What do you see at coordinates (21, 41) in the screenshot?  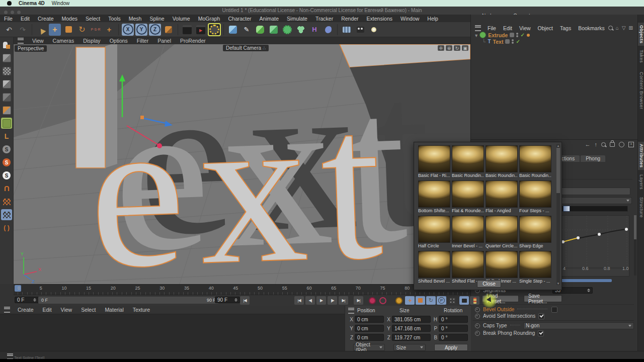 I see `hamburger-icon` at bounding box center [21, 41].